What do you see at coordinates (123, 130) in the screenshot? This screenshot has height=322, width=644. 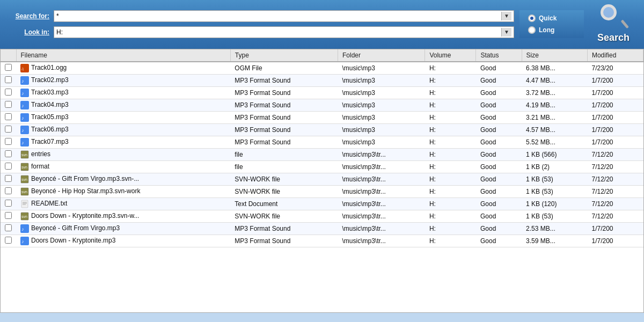 I see `row-filename: ♪Track06.mp3` at bounding box center [123, 130].